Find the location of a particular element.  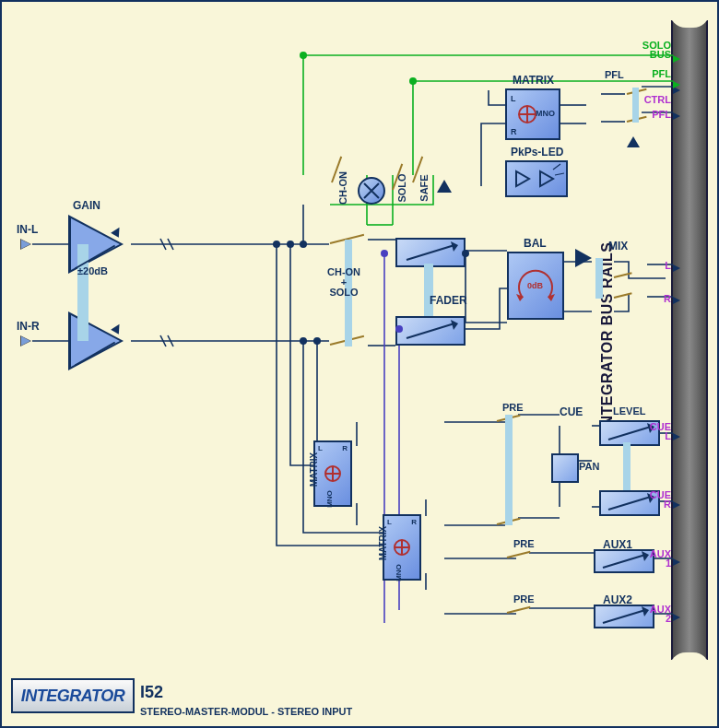

input-left-icon is located at coordinates (26, 244).